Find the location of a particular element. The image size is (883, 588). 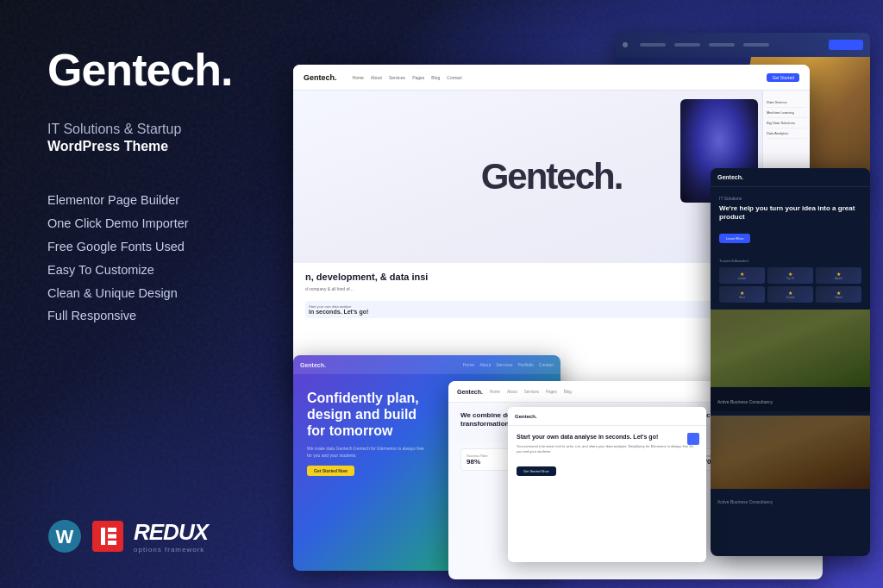

mock-da-sub: Your personal in-browser tool to write, … is located at coordinates (607, 450).